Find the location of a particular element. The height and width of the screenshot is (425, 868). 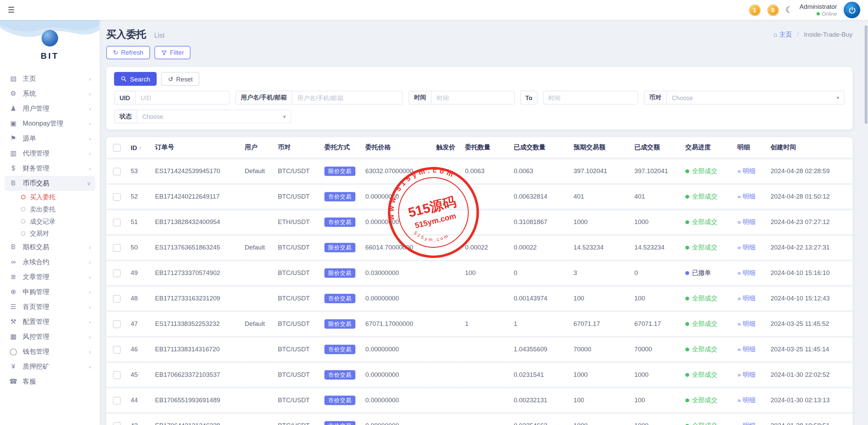

refresh-button: ↻ Refresh is located at coordinates (128, 52).